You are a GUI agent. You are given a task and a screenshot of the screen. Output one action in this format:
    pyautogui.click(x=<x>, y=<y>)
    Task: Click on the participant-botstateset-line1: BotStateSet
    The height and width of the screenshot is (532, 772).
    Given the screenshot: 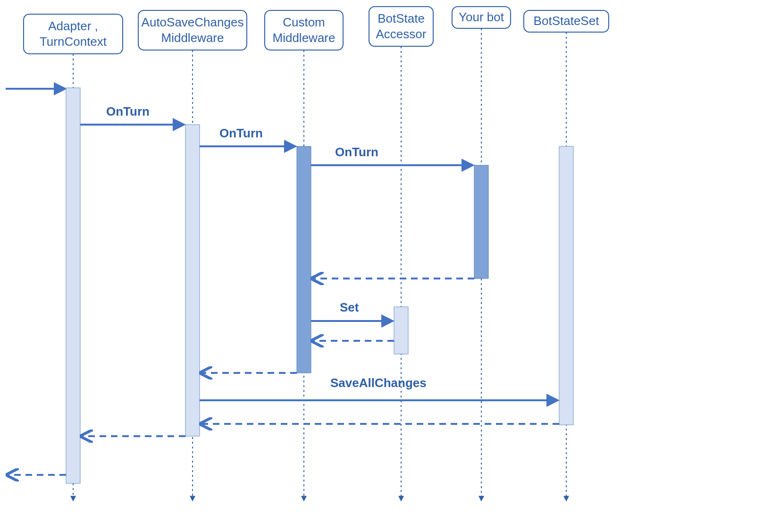 What is the action you would take?
    pyautogui.click(x=567, y=21)
    